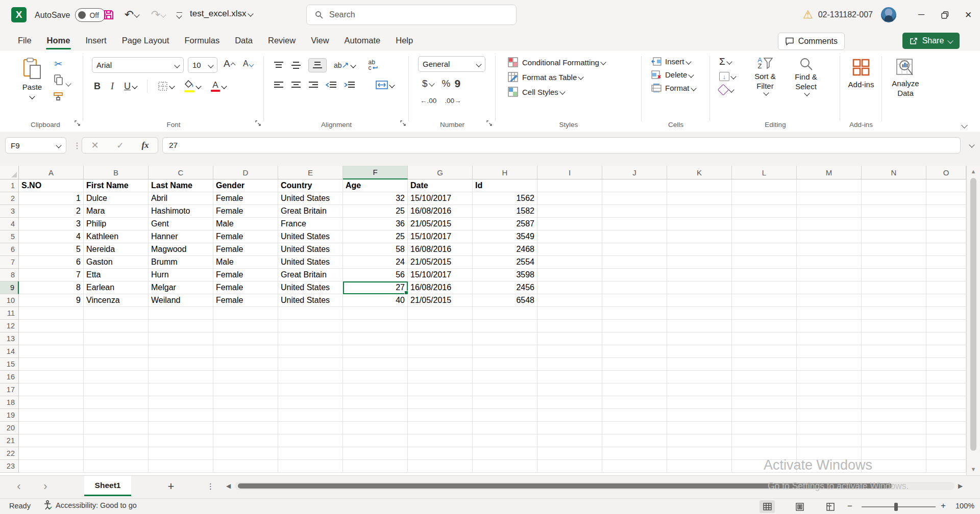 The height and width of the screenshot is (514, 980). What do you see at coordinates (246, 172) in the screenshot?
I see `column-header-D: D` at bounding box center [246, 172].